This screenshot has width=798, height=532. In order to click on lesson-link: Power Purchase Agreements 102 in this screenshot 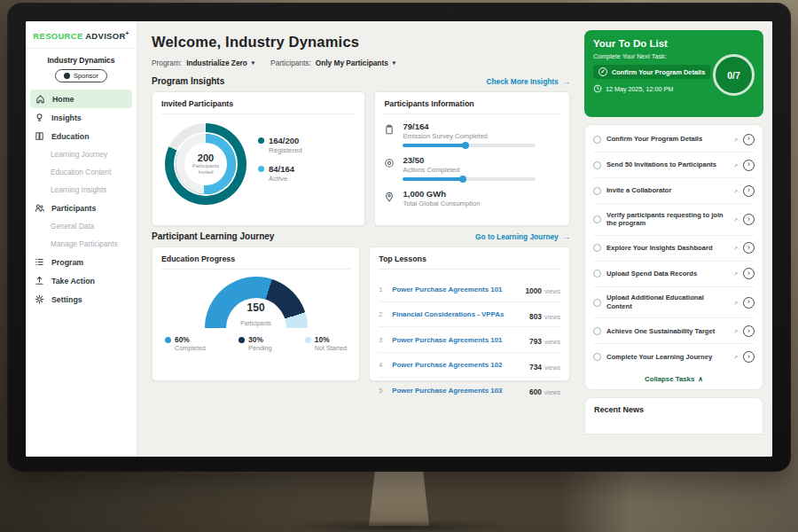, I will do `click(458, 365)`.